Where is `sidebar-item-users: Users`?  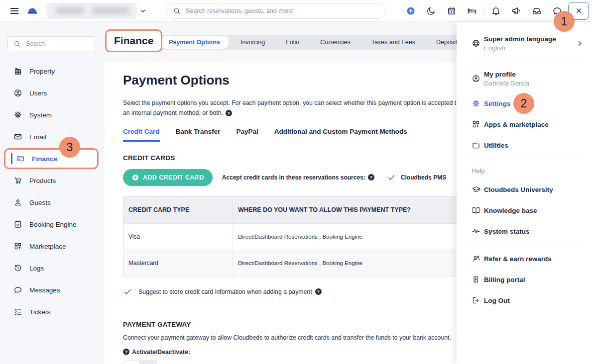 sidebar-item-users: Users is located at coordinates (52, 93).